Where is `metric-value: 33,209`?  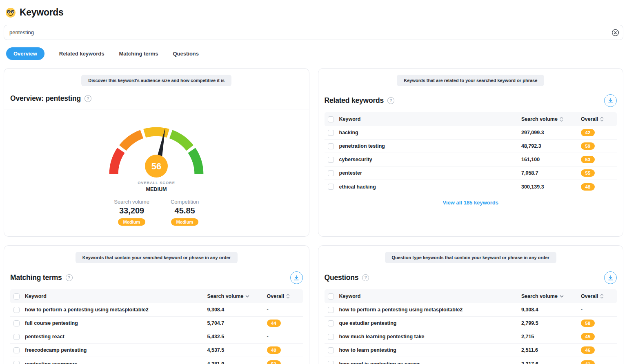 metric-value: 33,209 is located at coordinates (131, 211).